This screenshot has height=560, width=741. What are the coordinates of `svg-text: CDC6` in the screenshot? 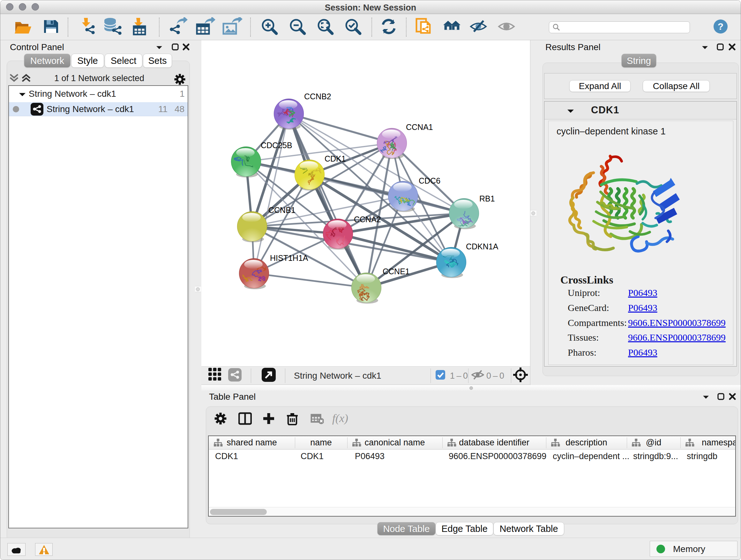 It's located at (429, 181).